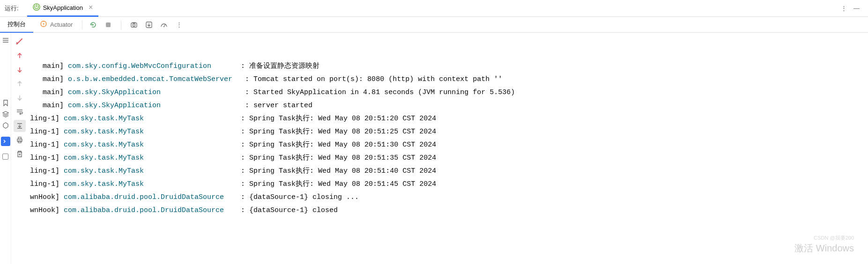 This screenshot has width=868, height=264. I want to click on console-tab-label: 控制台, so click(17, 24).